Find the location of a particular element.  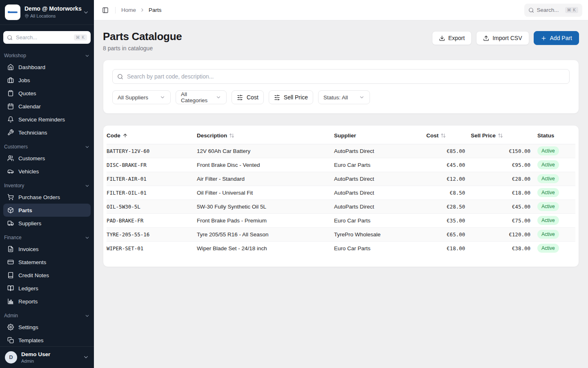

copy-icon is located at coordinates (11, 340).